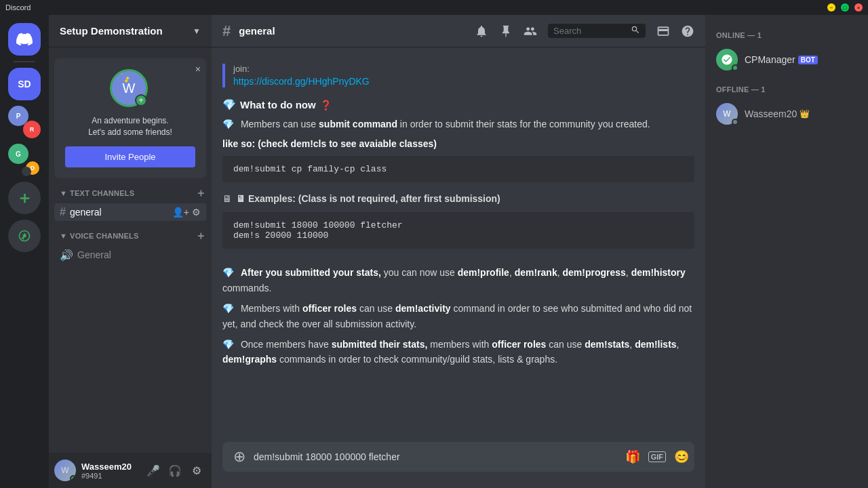  I want to click on voice-channels-category: ▼ VOICE CHANNELS ＋, so click(130, 236).